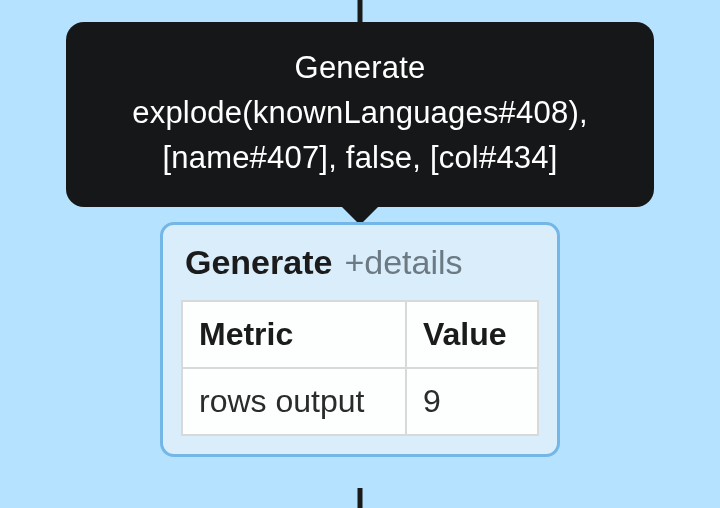  I want to click on connector-top, so click(360, 11).